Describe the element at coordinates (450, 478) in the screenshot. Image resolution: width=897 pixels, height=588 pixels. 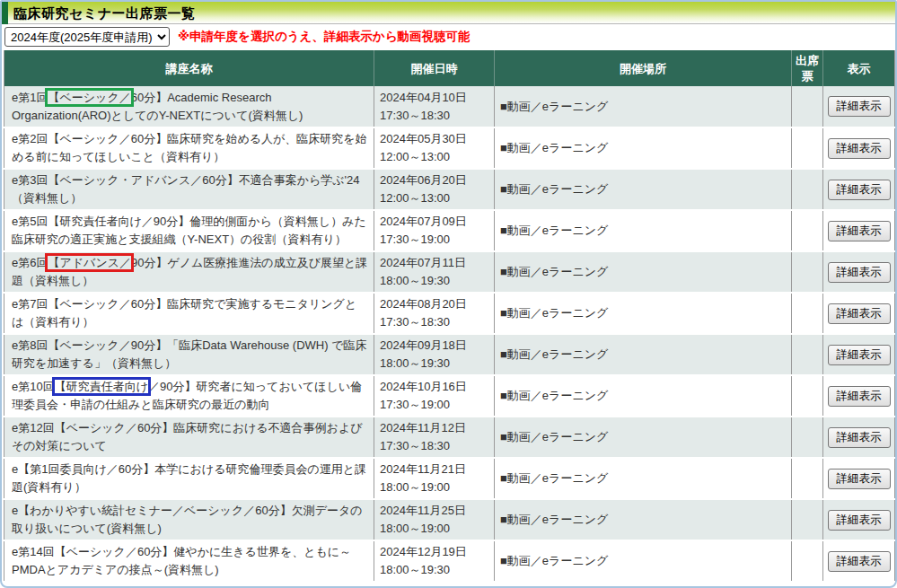
I see `seminar-row: e【第1回委員向け／60分】本学における研究倫理委員会の運用と課題(資料有り）2…` at that location.